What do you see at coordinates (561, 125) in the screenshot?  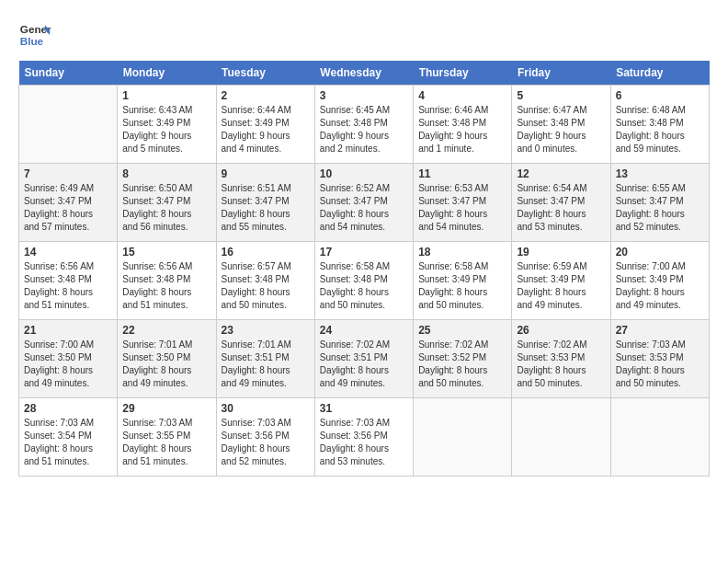 I see `day-cell: 5Sunrise: 6:47 AM Sunset: 3:48 PM Daylig…` at bounding box center [561, 125].